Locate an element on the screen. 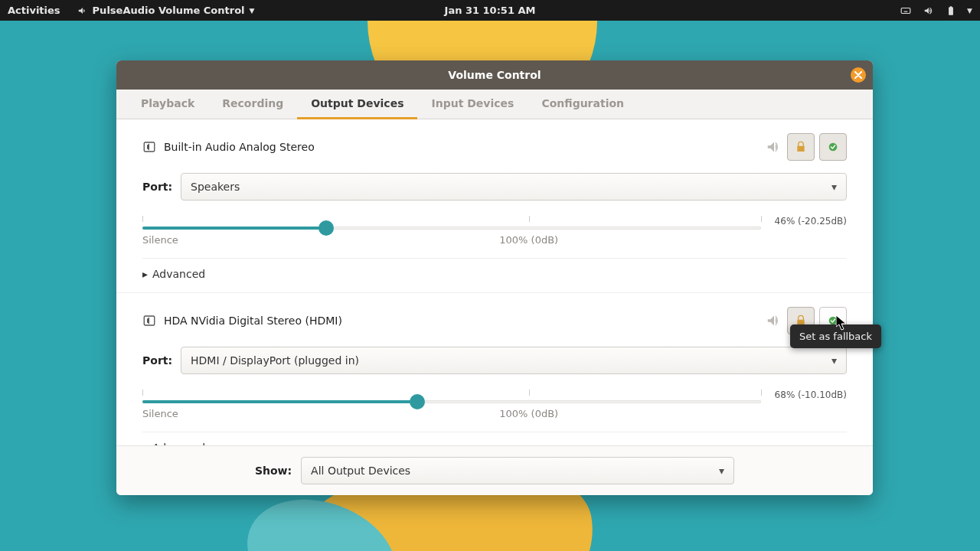 This screenshot has width=980, height=551. footer-bar: Show: All Output Devices ▾ is located at coordinates (495, 470).